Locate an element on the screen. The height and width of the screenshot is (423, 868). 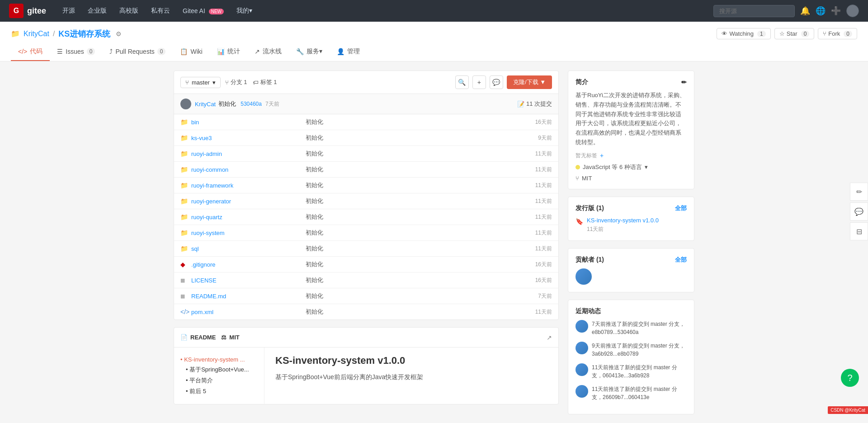
repo-name: KS进销存系统 is located at coordinates (84, 34).